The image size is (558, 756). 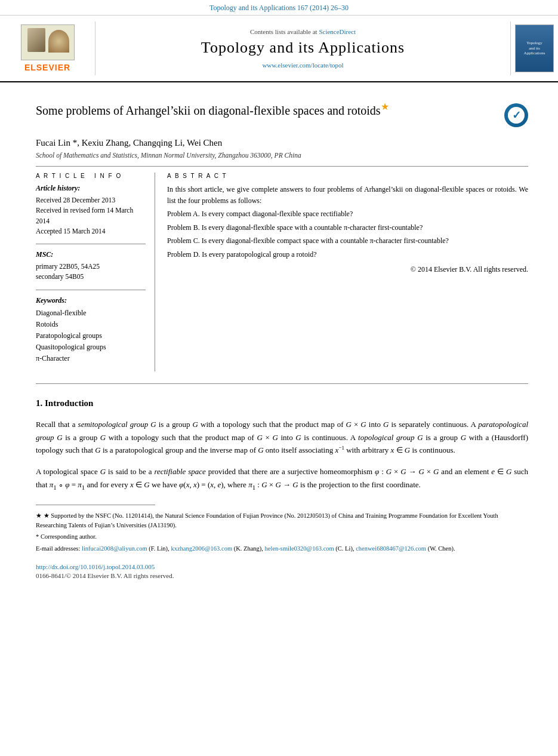 What do you see at coordinates (266, 110) in the screenshot?
I see `article-title: Some problems of Arhangel’skii on diagon…` at bounding box center [266, 110].